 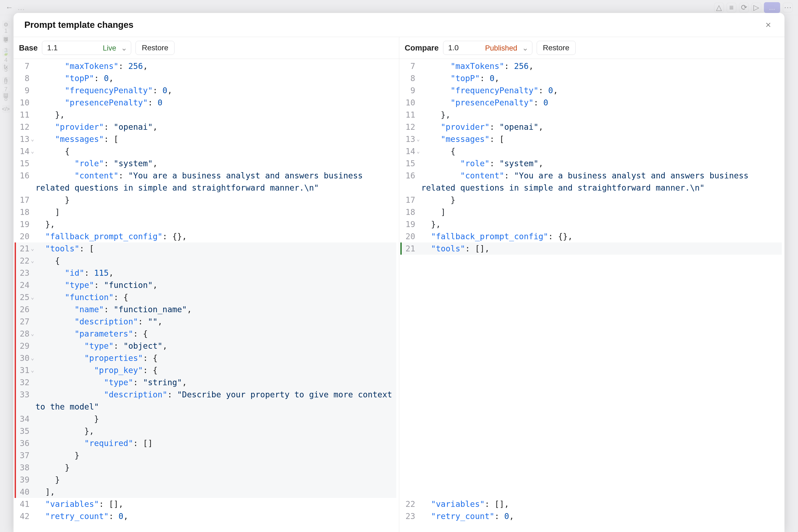 I want to click on line-number: 12, so click(x=409, y=127).